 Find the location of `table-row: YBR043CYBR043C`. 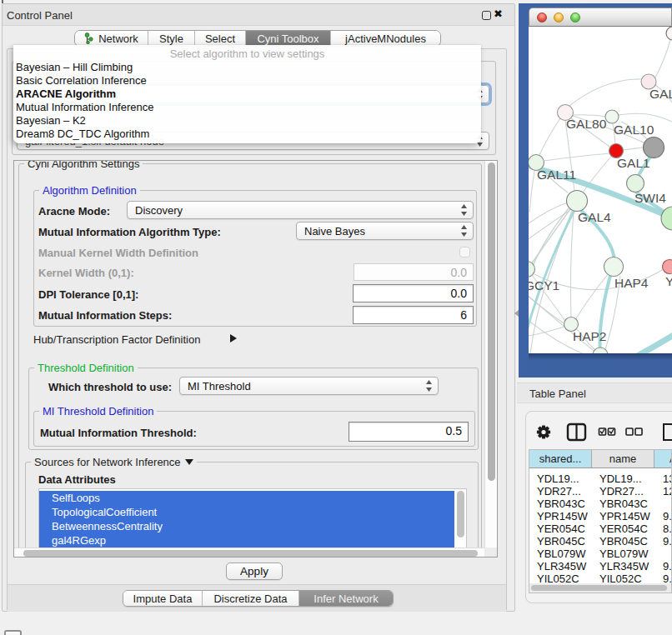

table-row: YBR043CYBR043C is located at coordinates (600, 503).